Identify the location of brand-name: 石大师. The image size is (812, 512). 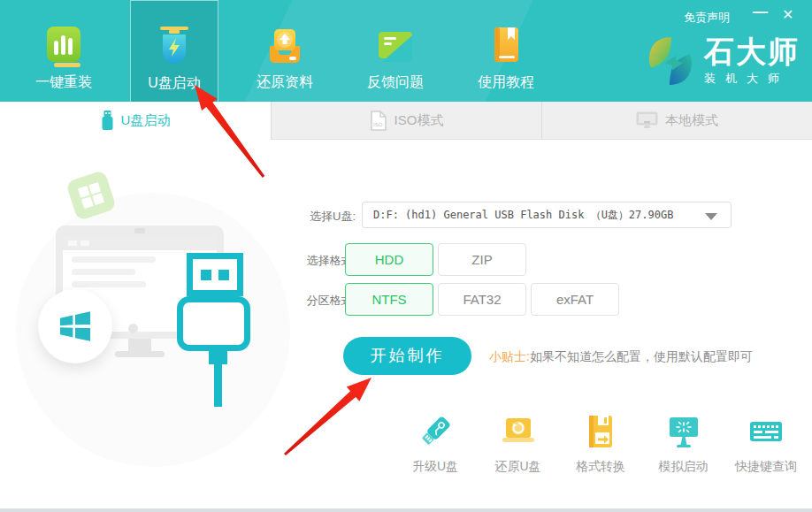
(752, 51).